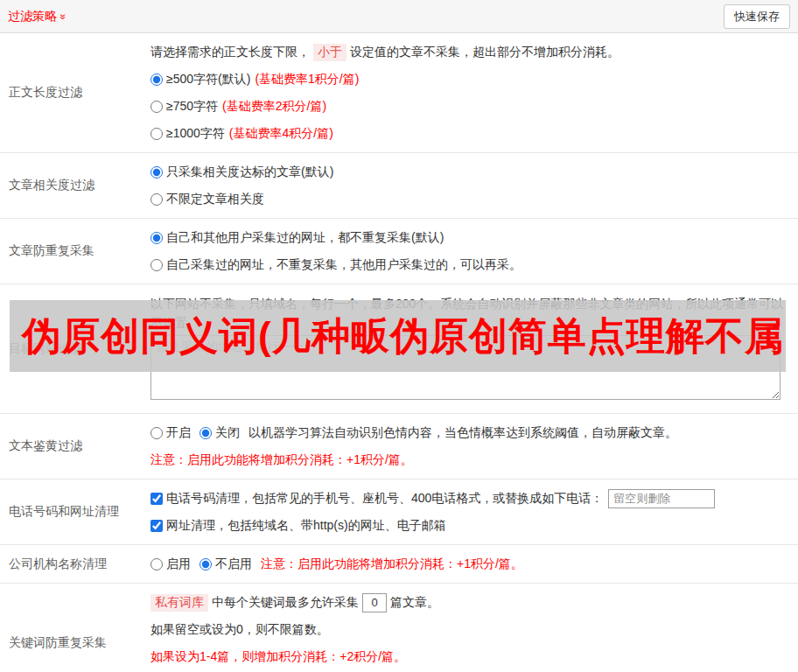 The image size is (798, 672). I want to click on dedup-self-label: 自己采集过的网址，不重复采集，其他用户采集过的，可以再采。, so click(344, 265).